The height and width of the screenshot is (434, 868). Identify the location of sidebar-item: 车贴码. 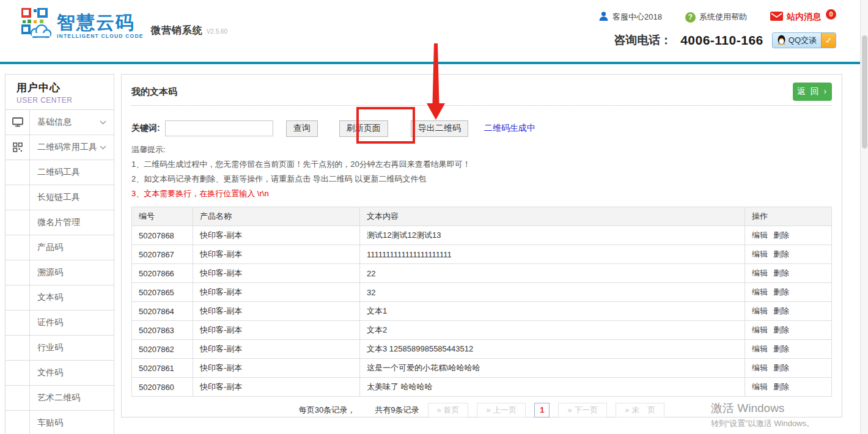
(60, 422).